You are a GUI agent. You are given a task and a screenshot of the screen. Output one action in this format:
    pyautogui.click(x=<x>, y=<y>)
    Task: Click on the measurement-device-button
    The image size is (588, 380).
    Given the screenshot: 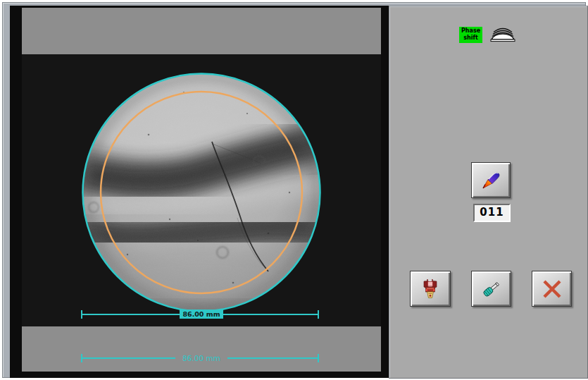 What is the action you would take?
    pyautogui.click(x=430, y=289)
    